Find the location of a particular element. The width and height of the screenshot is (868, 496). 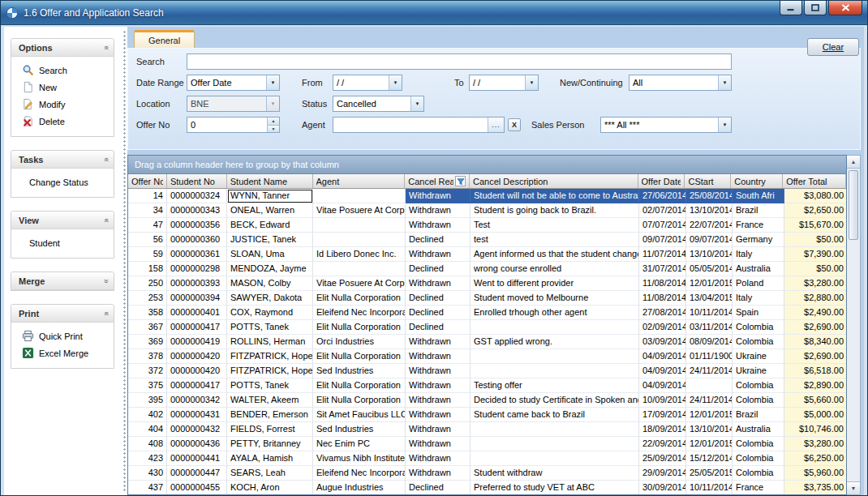

column-header-student-no: Student No is located at coordinates (197, 182).